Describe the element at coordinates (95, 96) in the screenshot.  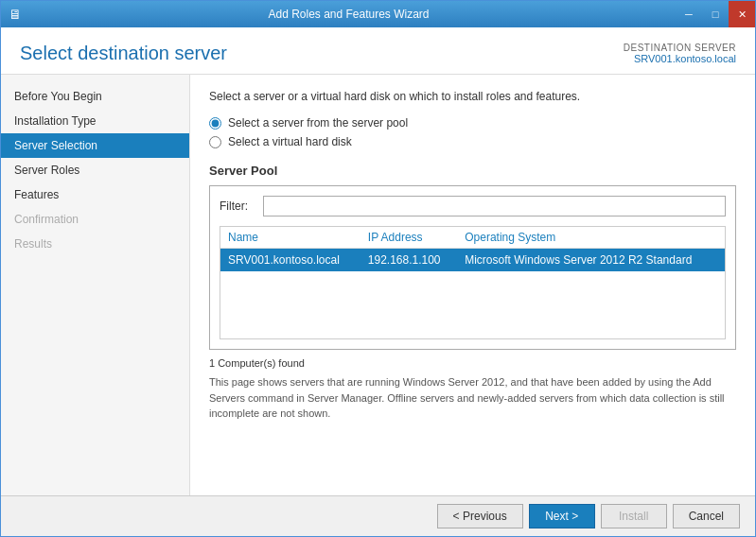
I see `sidebar-item-before-you-begin: Before You Begin` at that location.